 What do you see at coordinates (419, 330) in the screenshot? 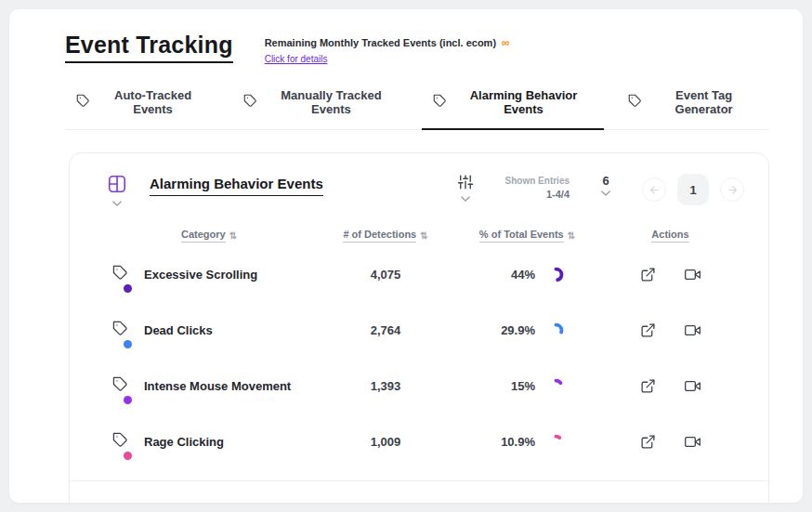
I see `table-row: Dead Clicks 2,764 29.9%` at bounding box center [419, 330].